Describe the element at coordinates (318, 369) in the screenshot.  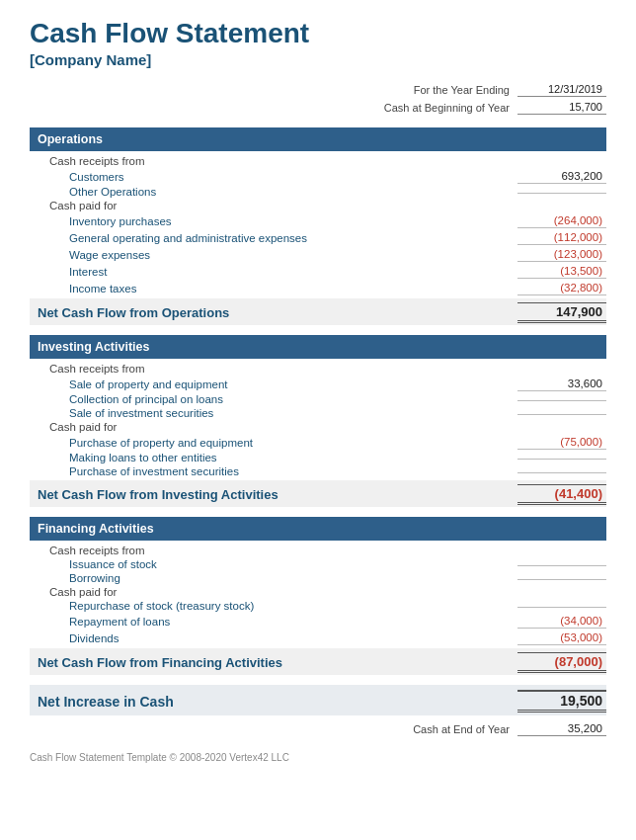
I see `inv-receipts-label: Cash receipts from` at that location.